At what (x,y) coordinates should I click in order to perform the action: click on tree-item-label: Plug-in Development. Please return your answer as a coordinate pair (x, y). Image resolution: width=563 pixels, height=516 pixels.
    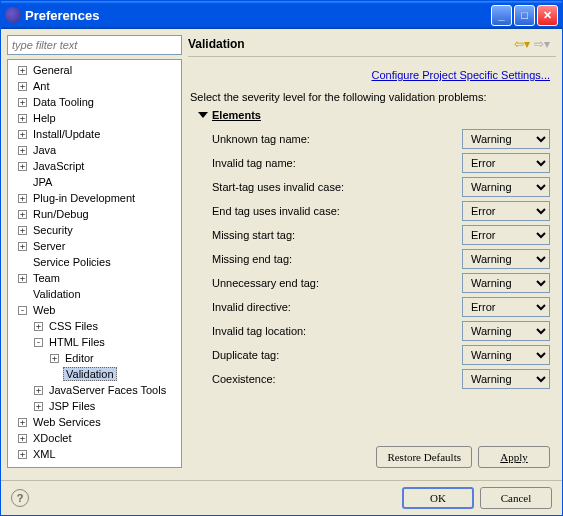
    Looking at the image, I should click on (84, 198).